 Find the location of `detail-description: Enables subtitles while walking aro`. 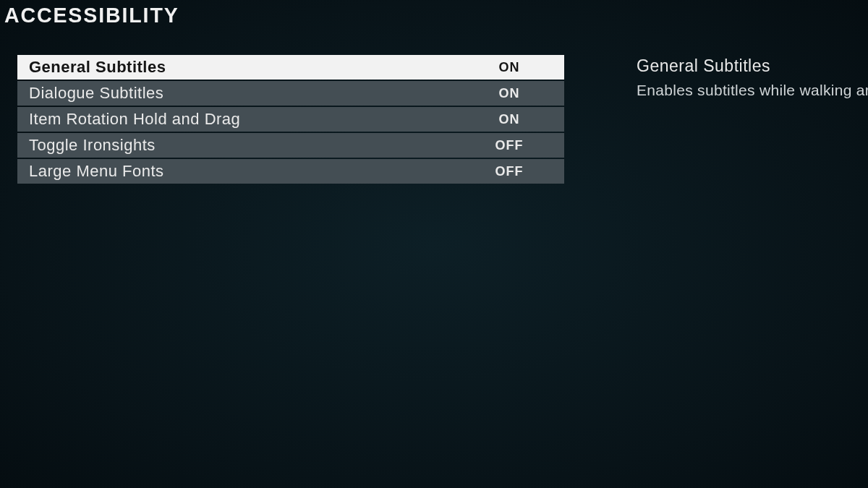

detail-description: Enables subtitles while walking aro is located at coordinates (752, 90).